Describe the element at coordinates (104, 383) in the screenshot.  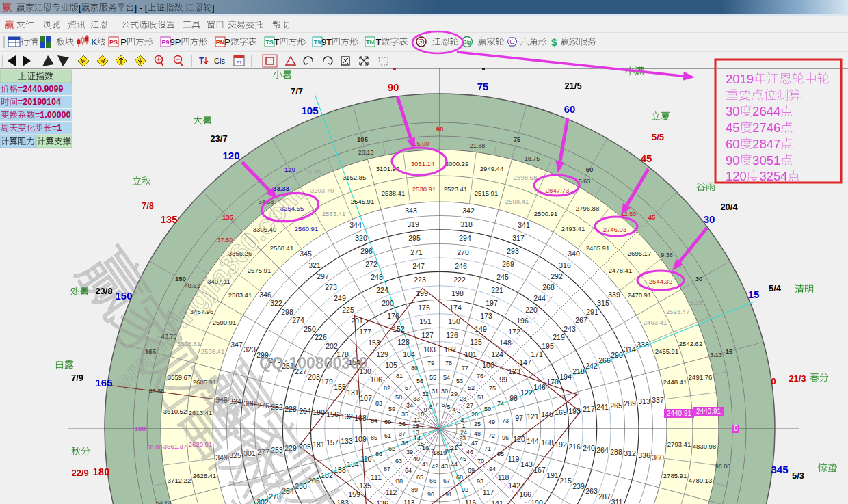
I see `svg-text: 165` at that location.